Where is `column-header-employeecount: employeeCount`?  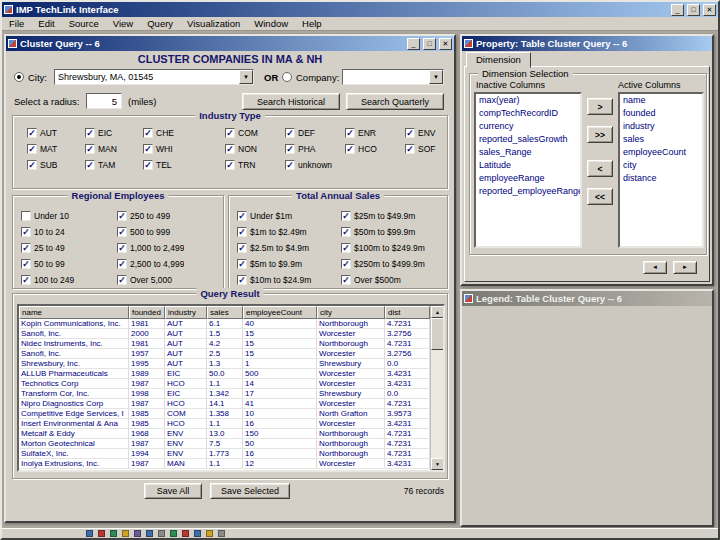
column-header-employeecount: employeeCount is located at coordinates (280, 312).